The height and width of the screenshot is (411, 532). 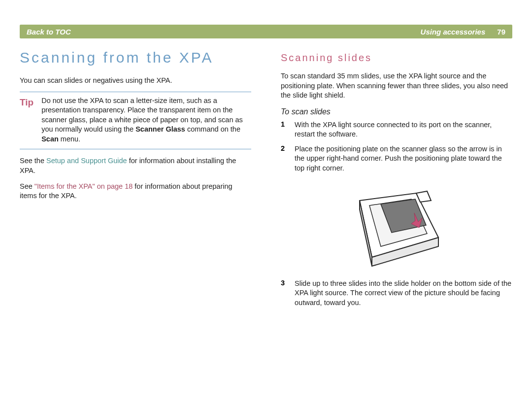 I want to click on step-item: 2 Place the positioning plate on the sca…, so click(x=397, y=159).